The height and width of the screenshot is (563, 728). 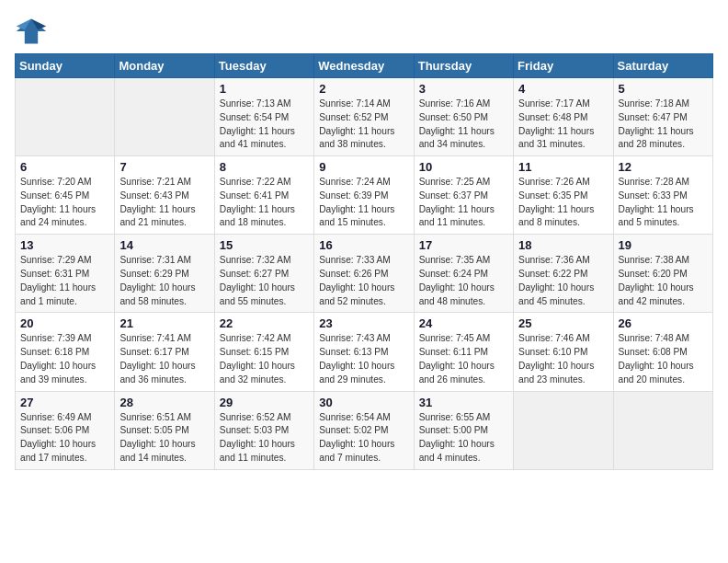 What do you see at coordinates (463, 351) in the screenshot?
I see `calendar-cell: 24Sunrise: 7:45 AM Sunset: 6:11 PM Dayli…` at bounding box center [463, 351].